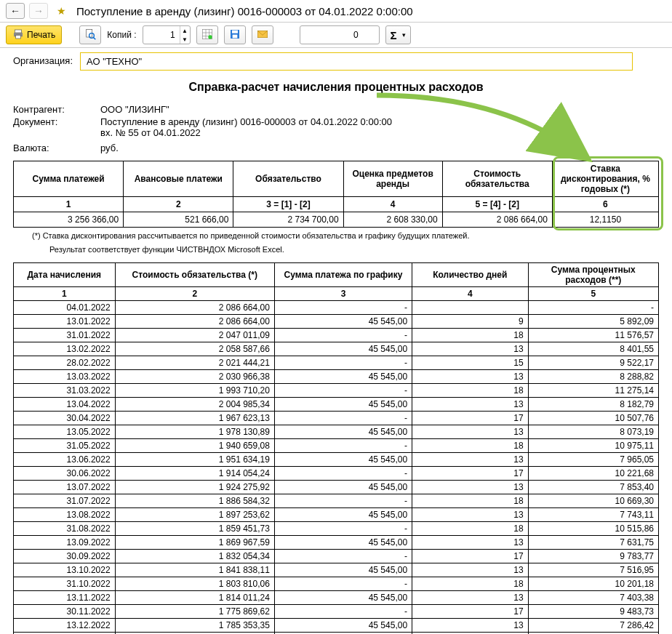  I want to click on favorite-icon: ★, so click(61, 11).